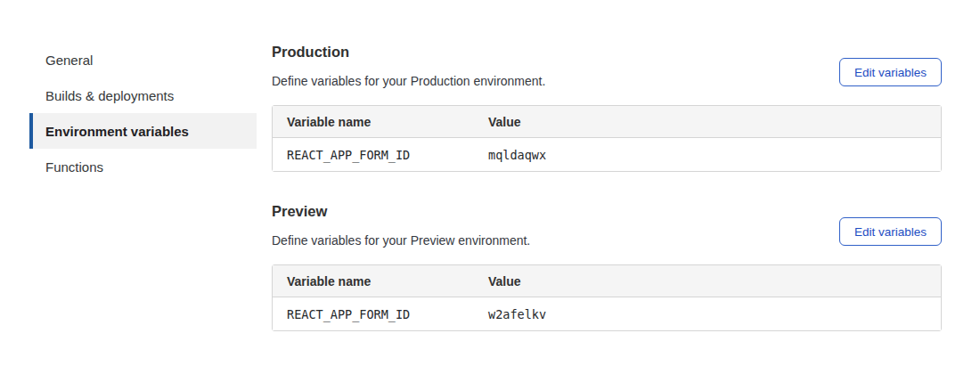  I want to click on edit-variables-button-production: Edit variables, so click(891, 72).